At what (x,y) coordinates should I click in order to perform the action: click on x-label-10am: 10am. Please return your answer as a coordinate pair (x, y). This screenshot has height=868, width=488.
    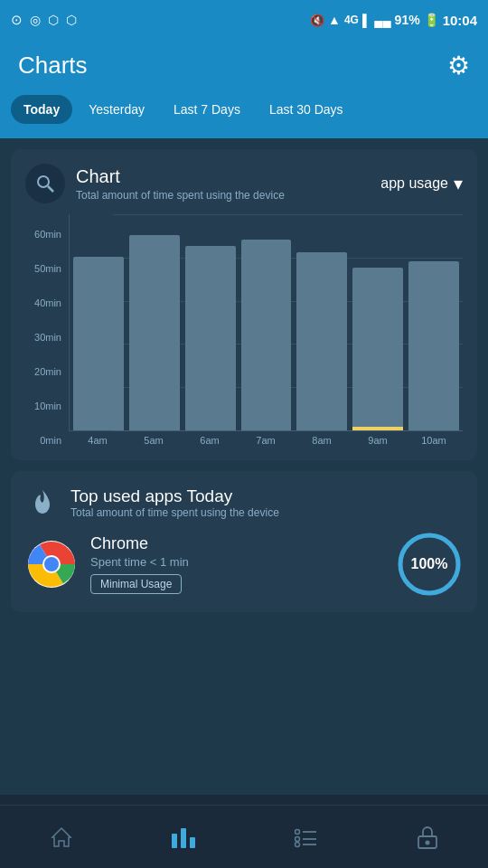
    Looking at the image, I should click on (434, 440).